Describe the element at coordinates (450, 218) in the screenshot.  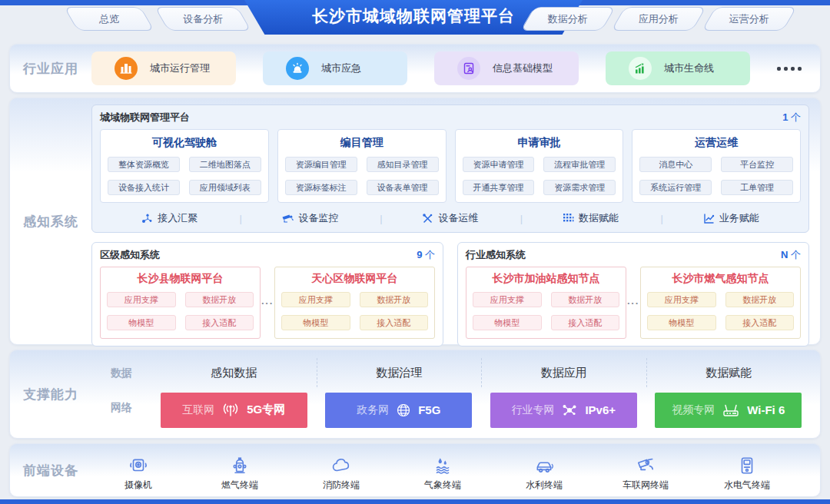
I see `platform-capabilities: 接入汇聚 | 设备监控 | 设备运维 | 数据赋能` at that location.